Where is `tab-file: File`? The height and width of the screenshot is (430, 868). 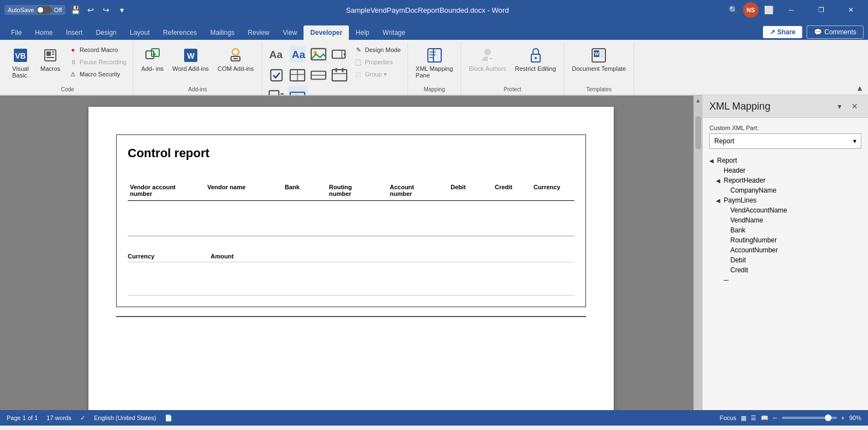
tab-file: File is located at coordinates (17, 33).